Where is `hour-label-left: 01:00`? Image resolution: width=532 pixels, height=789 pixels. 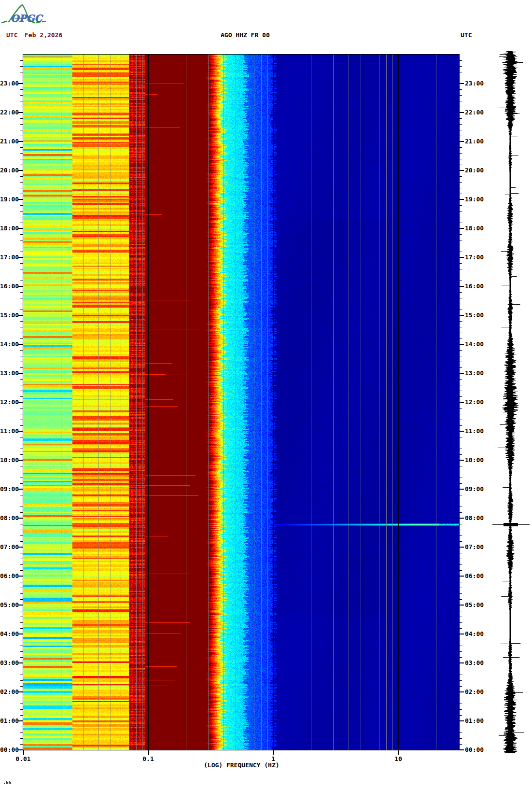 hour-label-left: 01:00 is located at coordinates (9, 720).